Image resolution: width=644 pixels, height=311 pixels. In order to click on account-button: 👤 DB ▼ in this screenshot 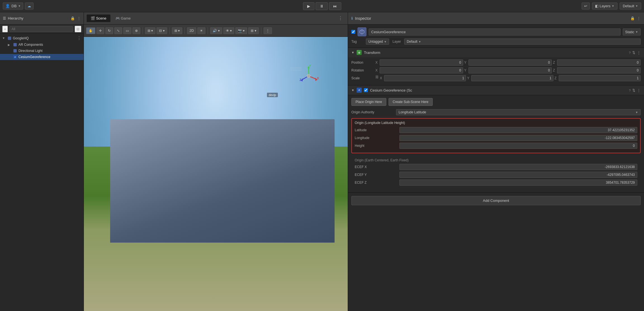, I will do `click(13, 6)`.